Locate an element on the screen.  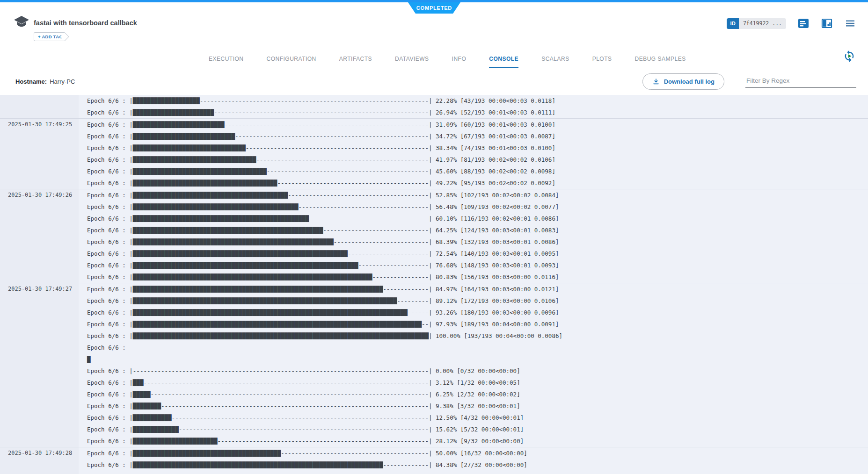
tab-bar: EXECUTIONCONFIGURATIONARTIFACTSDATAVIEWS… is located at coordinates (434, 56).